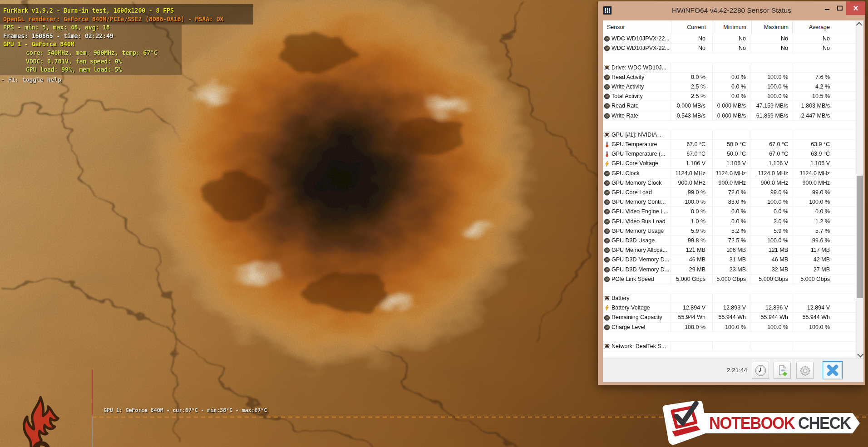 The height and width of the screenshot is (447, 868). I want to click on sensor-row: GPU D3D Memory D...29 MB23 MB32 MB27 MB, so click(729, 270).